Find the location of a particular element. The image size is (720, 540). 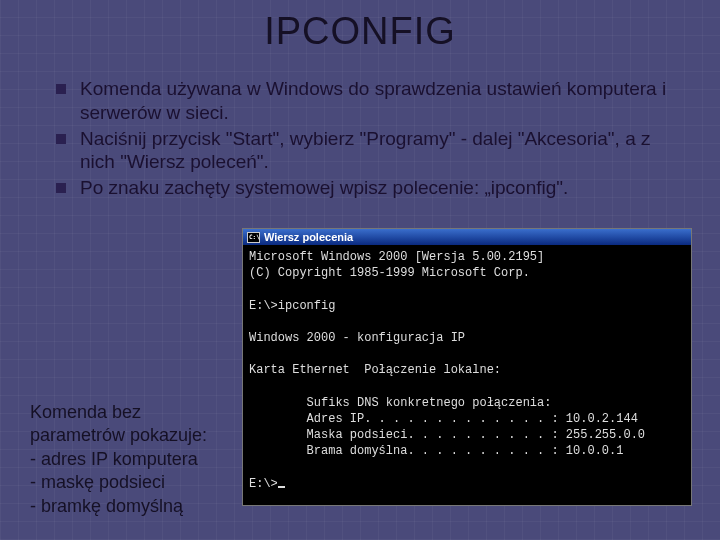

list-item: Komenda używana w Windows do sprawdzenia… is located at coordinates (368, 101).